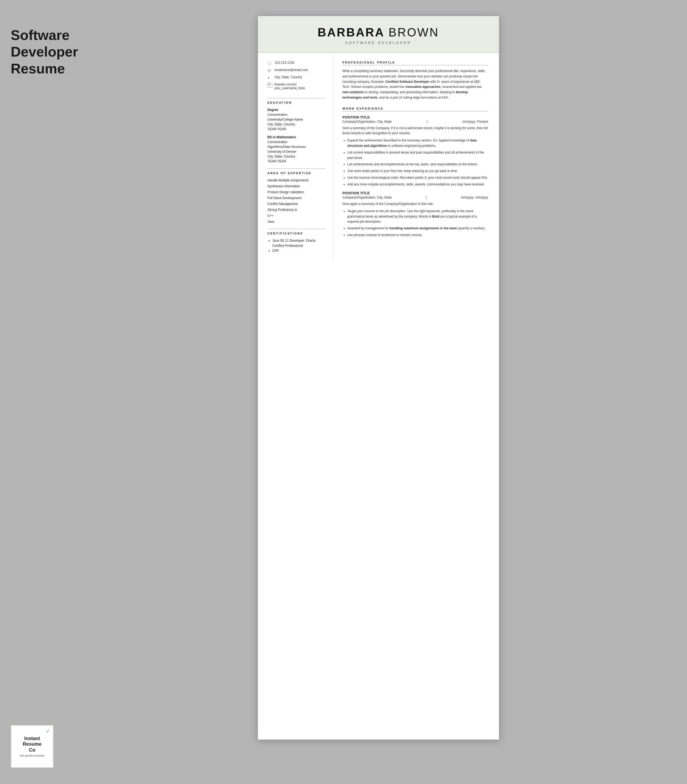 This screenshot has width=687, height=784. What do you see at coordinates (296, 71) in the screenshot?
I see `contact-email: @ emailname@email.com` at bounding box center [296, 71].